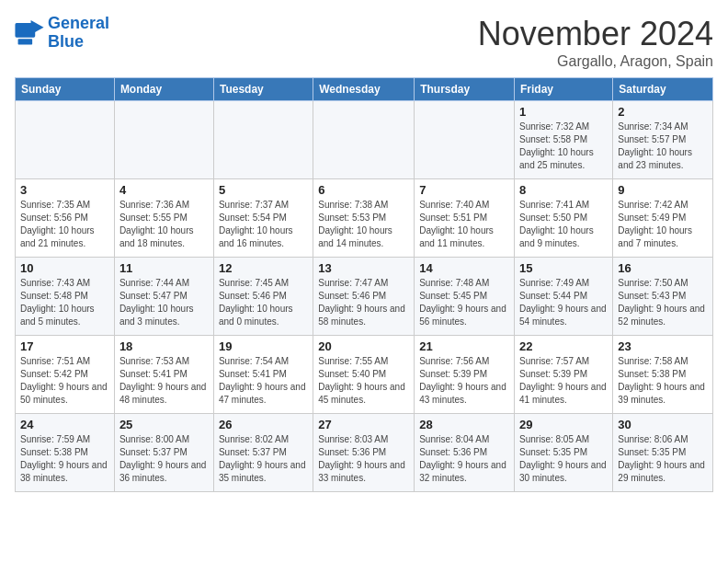 The image size is (728, 563). I want to click on day-info: Sunrise: 7:41 AM Sunset: 5:50 PM Dayligh…, so click(563, 224).